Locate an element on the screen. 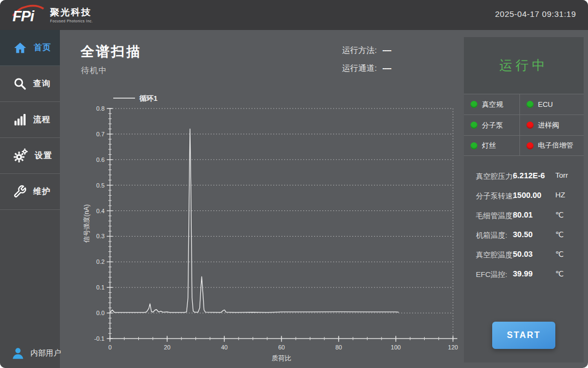  top-bar: FPi 聚光科技 Focused Photonics Inc. 2025-04-… is located at coordinates (294, 15).